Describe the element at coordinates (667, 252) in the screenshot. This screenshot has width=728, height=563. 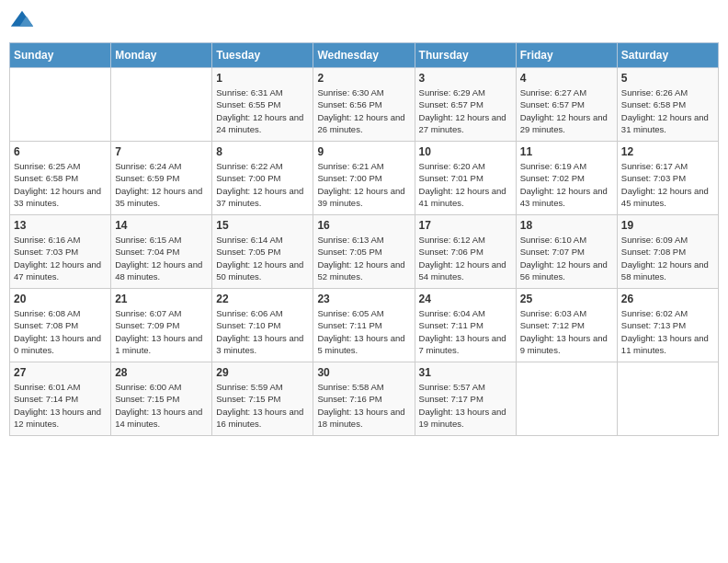
I see `day-cell: 19Sunrise: 6:09 AM Sunset: 7:08 PM Dayli…` at that location.